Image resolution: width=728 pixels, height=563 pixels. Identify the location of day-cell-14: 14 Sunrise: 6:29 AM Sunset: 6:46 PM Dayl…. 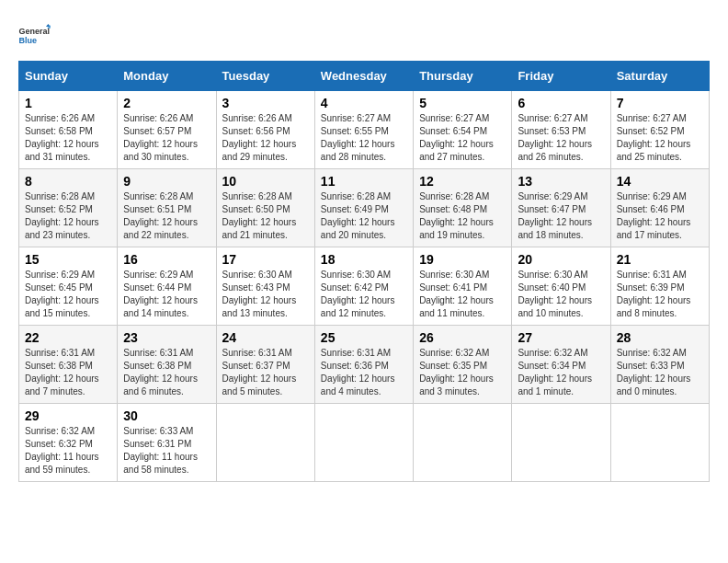
(660, 208).